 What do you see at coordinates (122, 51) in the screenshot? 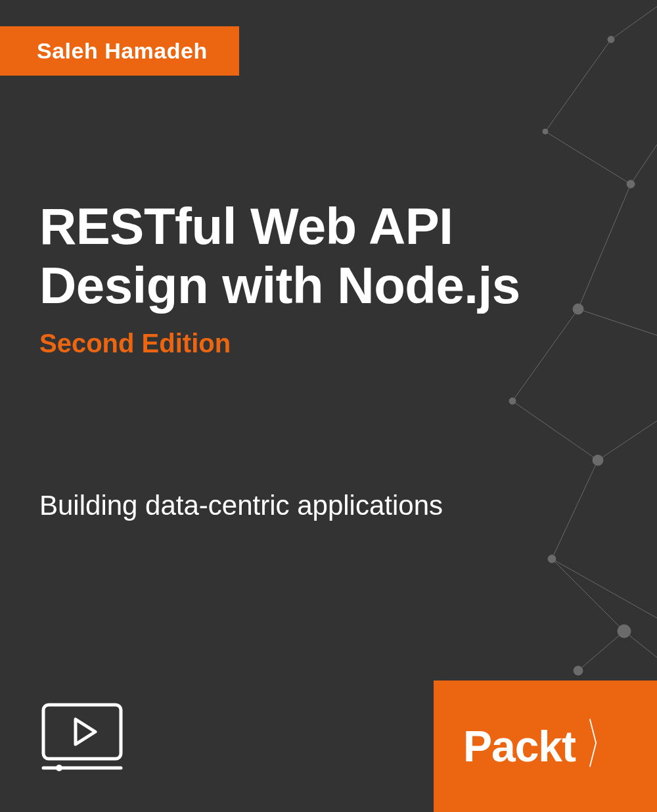
I see `author-name: Saleh Hamadeh` at bounding box center [122, 51].